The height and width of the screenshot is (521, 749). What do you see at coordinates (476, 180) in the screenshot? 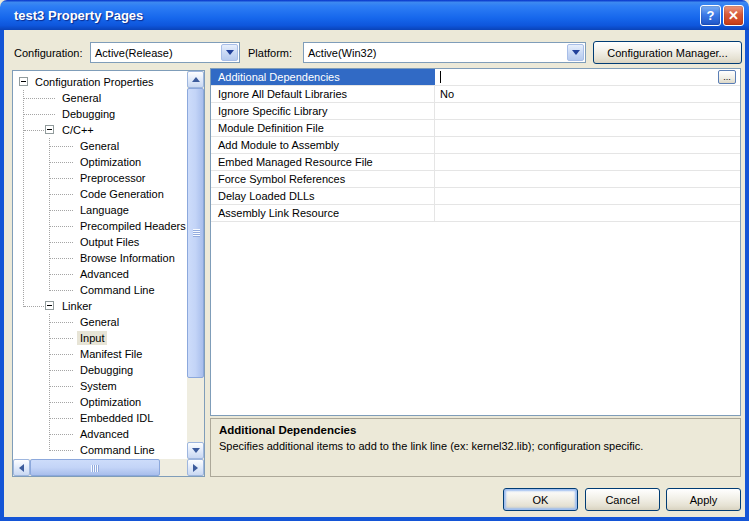
I see `property-row-force-symbol-references: Force Symbol References` at bounding box center [476, 180].